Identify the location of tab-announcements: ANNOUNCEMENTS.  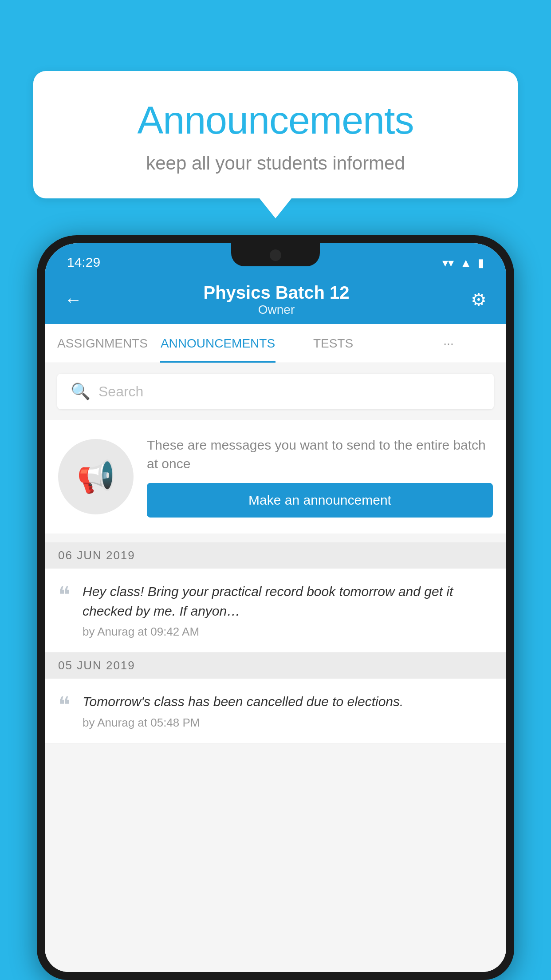
(218, 344).